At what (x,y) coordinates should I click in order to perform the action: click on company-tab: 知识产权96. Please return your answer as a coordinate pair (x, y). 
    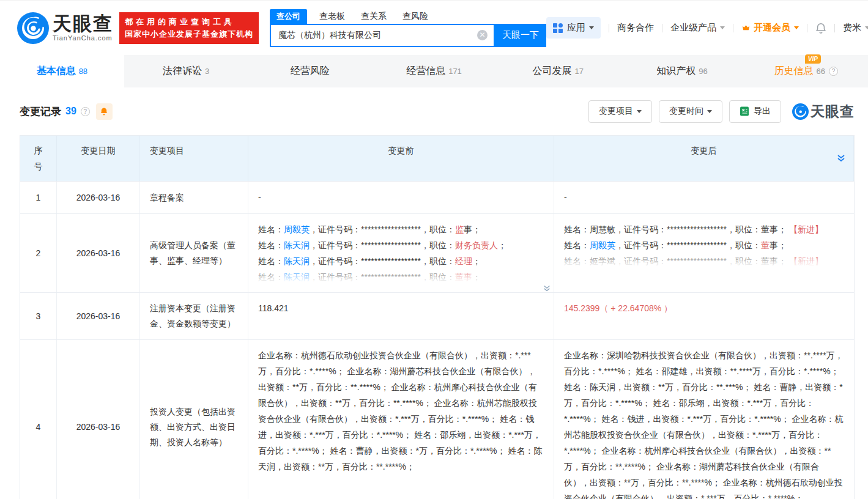
    Looking at the image, I should click on (683, 71).